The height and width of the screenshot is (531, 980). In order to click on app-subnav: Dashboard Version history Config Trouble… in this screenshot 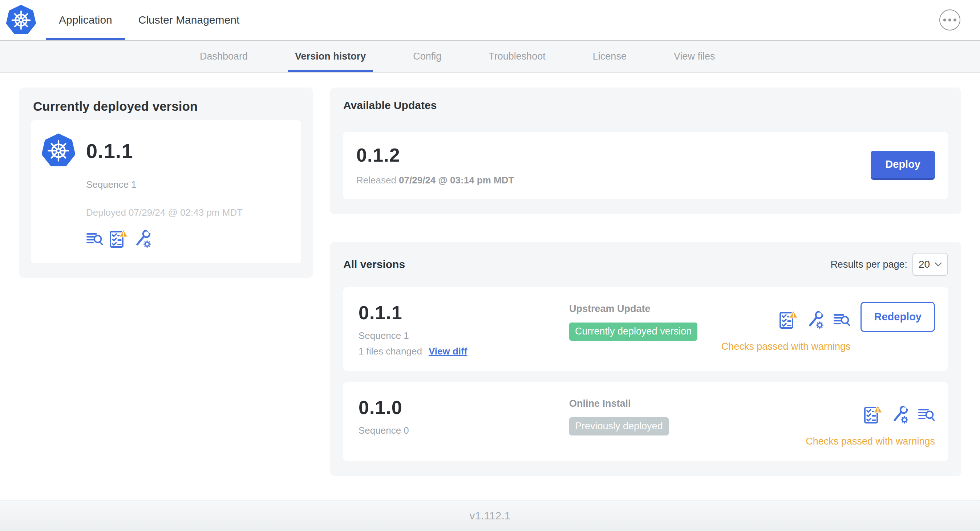, I will do `click(490, 57)`.